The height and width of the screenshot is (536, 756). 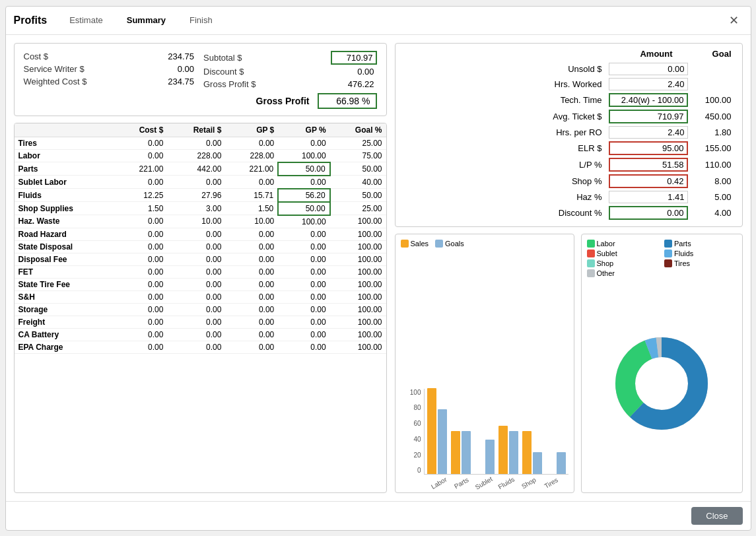 I want to click on bar-label: Labor, so click(x=438, y=483).